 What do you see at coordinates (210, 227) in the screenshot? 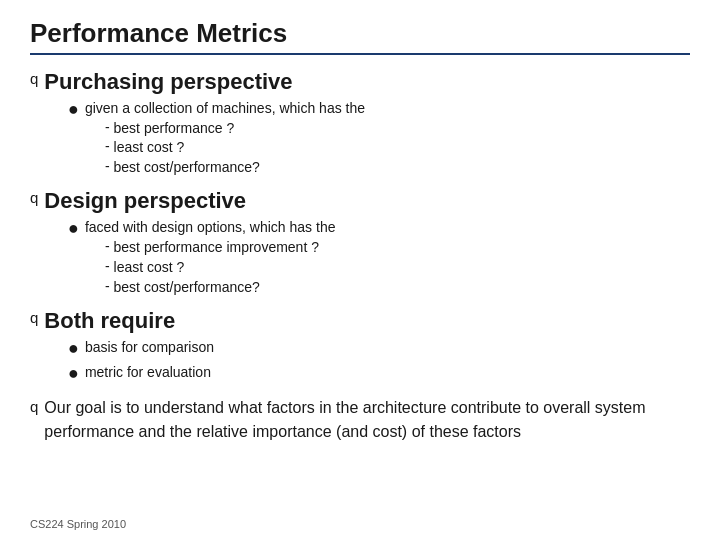
I see `bullet-text-design-0: faced with design options, which has the` at bounding box center [210, 227].